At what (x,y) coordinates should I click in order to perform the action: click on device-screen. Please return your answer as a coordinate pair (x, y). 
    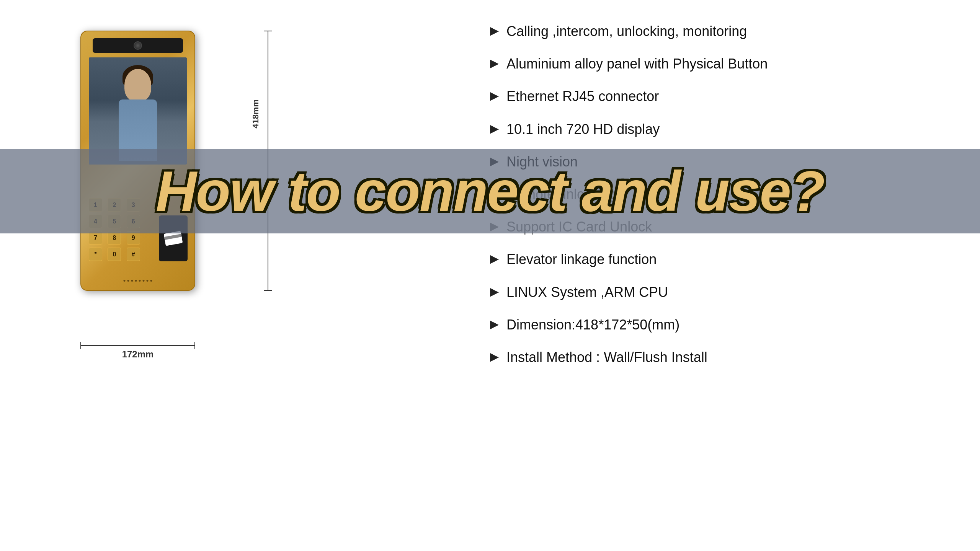
    Looking at the image, I should click on (138, 111).